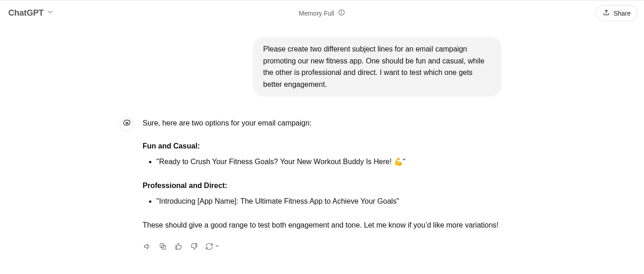 The width and height of the screenshot is (644, 274). What do you see at coordinates (622, 13) in the screenshot?
I see `share-label: Share` at bounding box center [622, 13].